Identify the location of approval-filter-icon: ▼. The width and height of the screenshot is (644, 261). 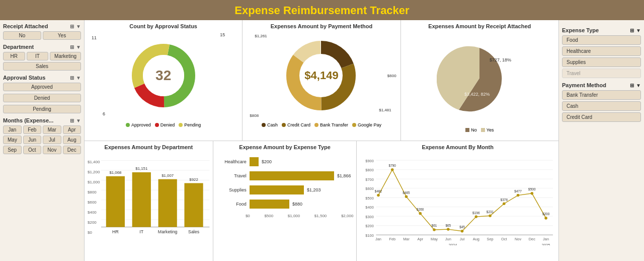
(78, 78).